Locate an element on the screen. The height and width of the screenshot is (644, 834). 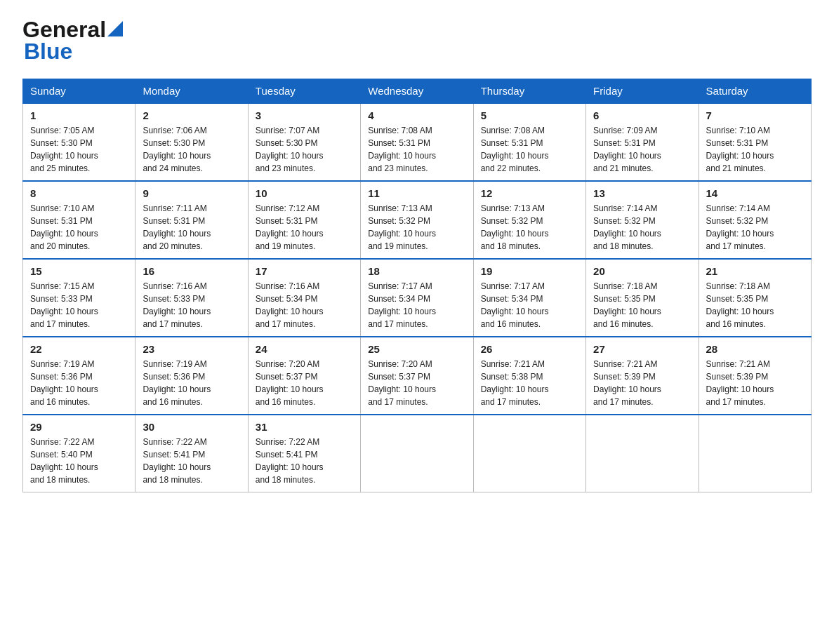
day-info: Sunrise: 7:16 AMSunset: 5:33 PMDaylight:… is located at coordinates (177, 305).